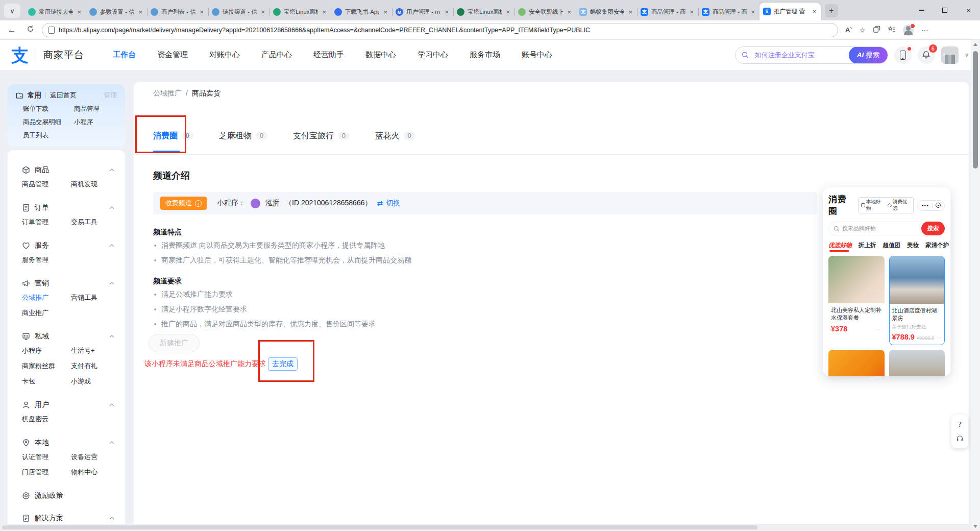 Image resolution: width=980 pixels, height=531 pixels. What do you see at coordinates (322, 141) in the screenshot?
I see `tab-支付宝旅行: 支付宝旅行0` at bounding box center [322, 141].